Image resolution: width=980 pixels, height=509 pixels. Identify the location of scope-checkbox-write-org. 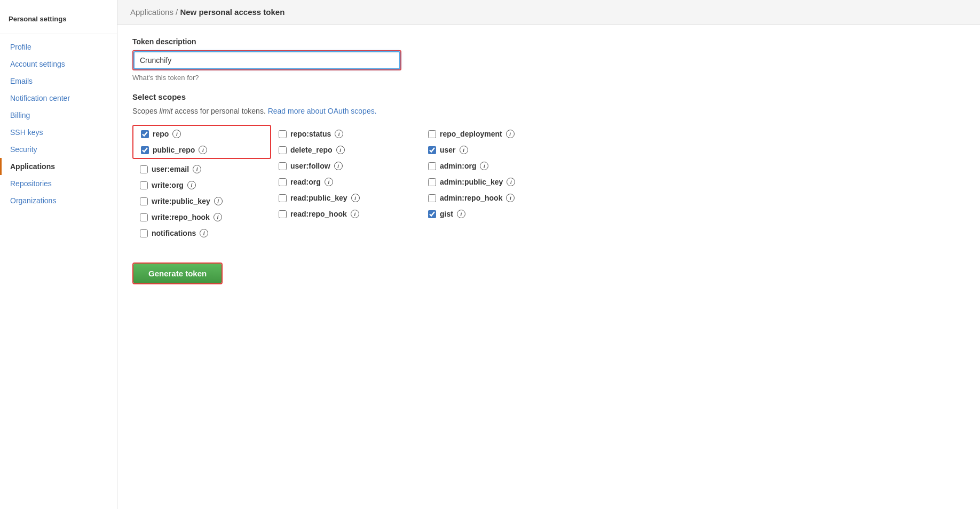
(144, 186).